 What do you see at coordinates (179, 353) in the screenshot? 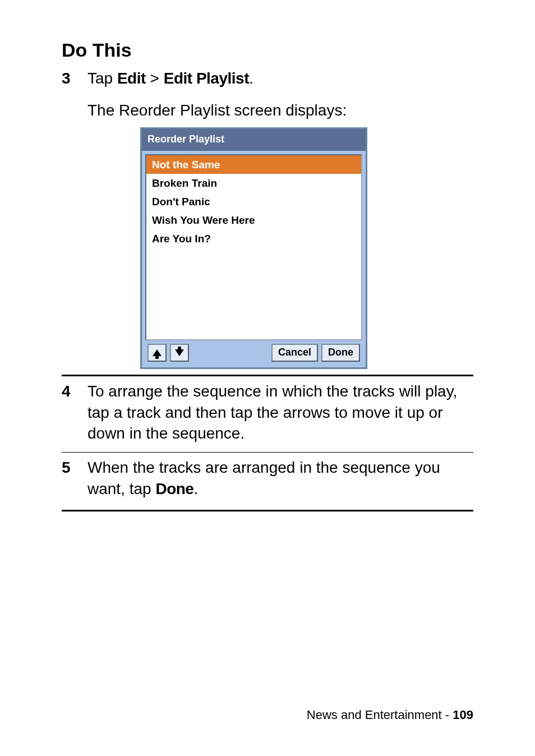
I see `arrow-down-icon` at bounding box center [179, 353].